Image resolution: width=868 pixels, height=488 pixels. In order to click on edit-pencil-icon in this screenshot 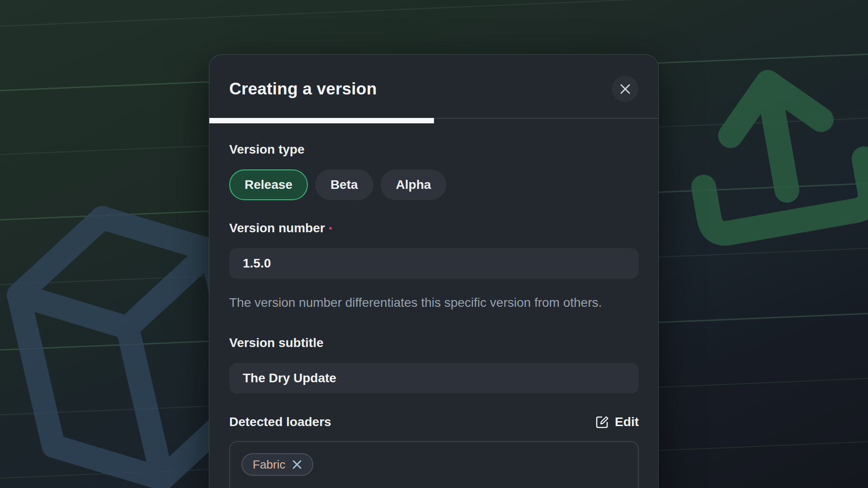, I will do `click(602, 422)`.